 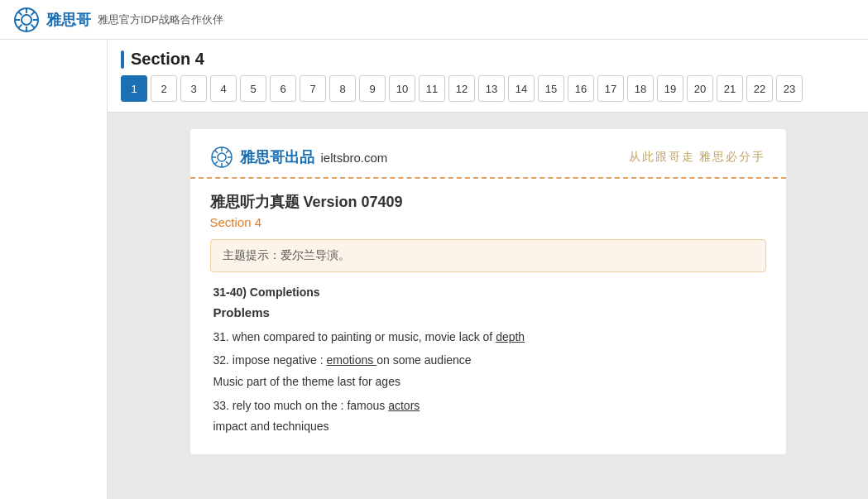 I want to click on q31-number: 31., so click(x=223, y=337).